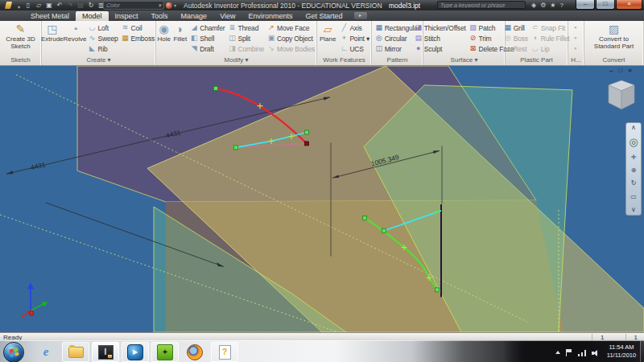 The image size is (644, 362). Describe the element at coordinates (49, 5) in the screenshot. I see `save-icon: ▣` at that location.